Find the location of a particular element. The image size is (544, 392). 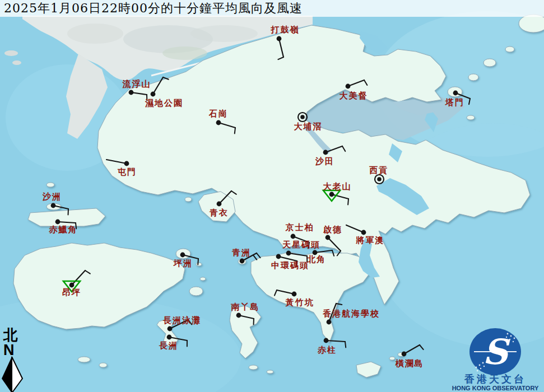

station-label: 南丫島 is located at coordinates (245, 307).